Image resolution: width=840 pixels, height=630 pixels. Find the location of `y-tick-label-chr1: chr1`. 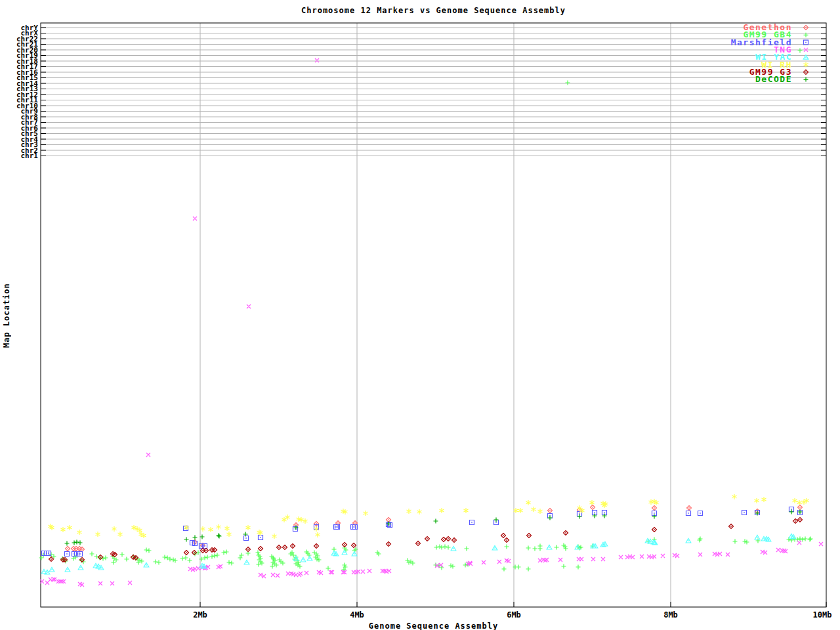

y-tick-label-chr1: chr1 is located at coordinates (30, 156).